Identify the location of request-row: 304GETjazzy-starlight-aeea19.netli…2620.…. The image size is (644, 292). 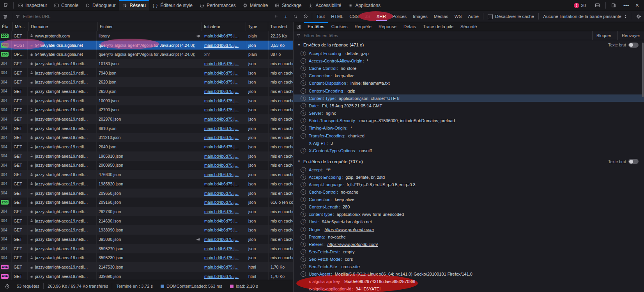
(147, 82).